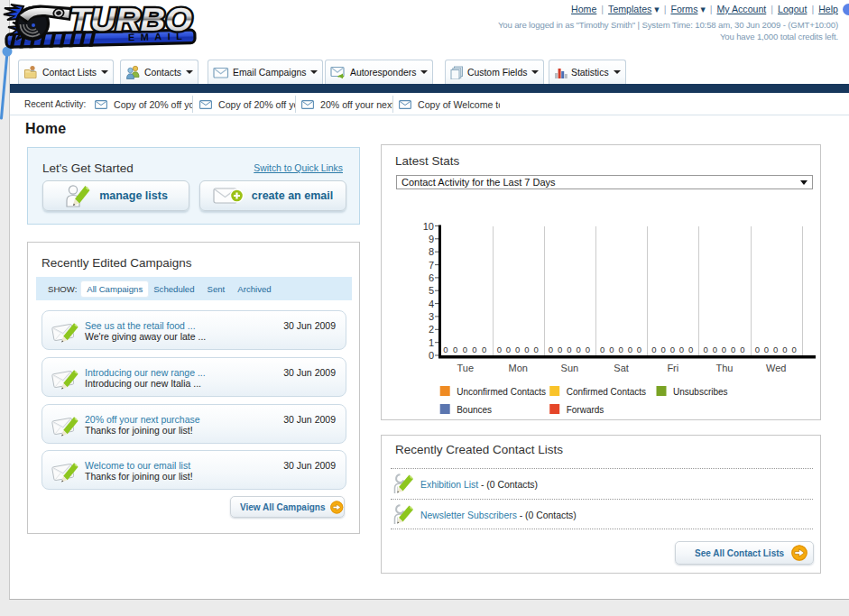  What do you see at coordinates (431, 304) in the screenshot?
I see `svg-text: 4` at bounding box center [431, 304].